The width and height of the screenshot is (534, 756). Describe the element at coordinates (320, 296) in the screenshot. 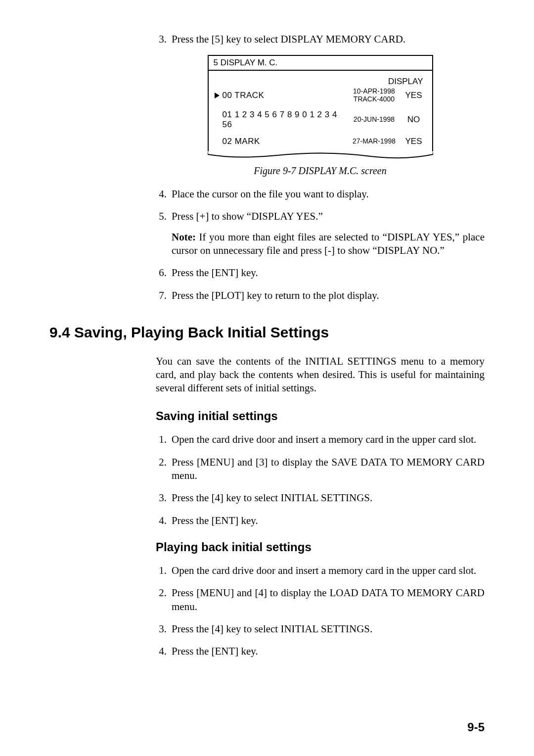

I see `step-7: 7. Press the [PLOT] key to return to the…` at that location.